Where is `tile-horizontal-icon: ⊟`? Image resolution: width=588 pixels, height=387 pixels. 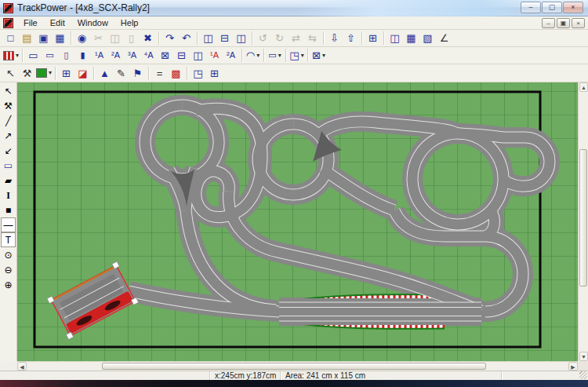
tile-horizontal-icon: ⊟ is located at coordinates (224, 38).